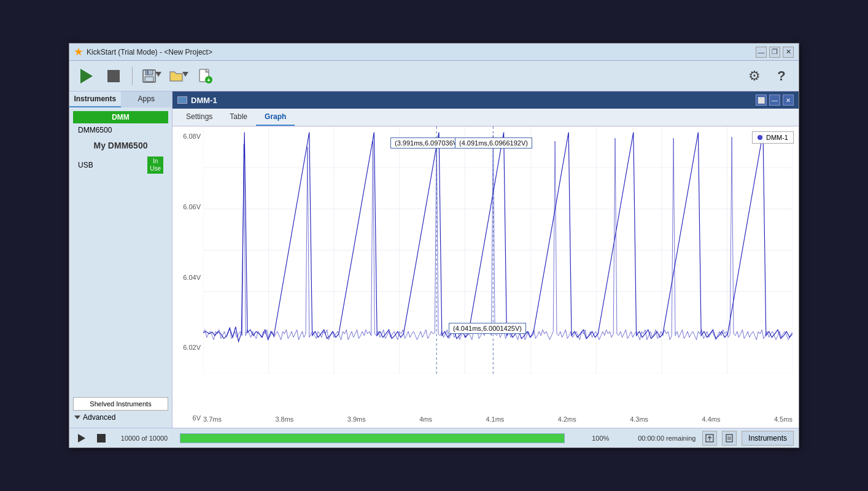 Image resolution: width=868 pixels, height=491 pixels. What do you see at coordinates (284, 419) in the screenshot?
I see `x-label-1: 3.8ms` at bounding box center [284, 419].